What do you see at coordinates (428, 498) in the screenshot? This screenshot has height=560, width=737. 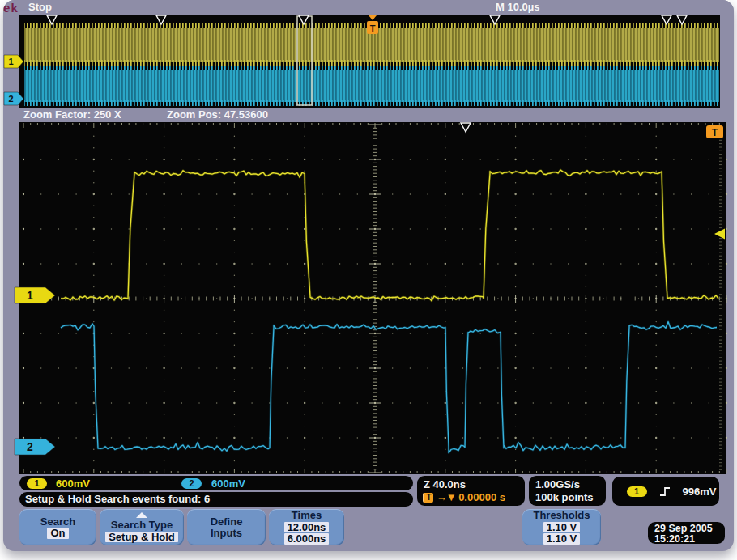 I see `trigger-delay-icon: T` at bounding box center [428, 498].